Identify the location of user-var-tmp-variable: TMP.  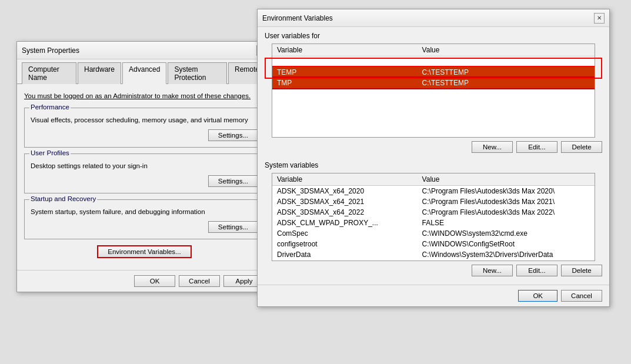
(345, 83).